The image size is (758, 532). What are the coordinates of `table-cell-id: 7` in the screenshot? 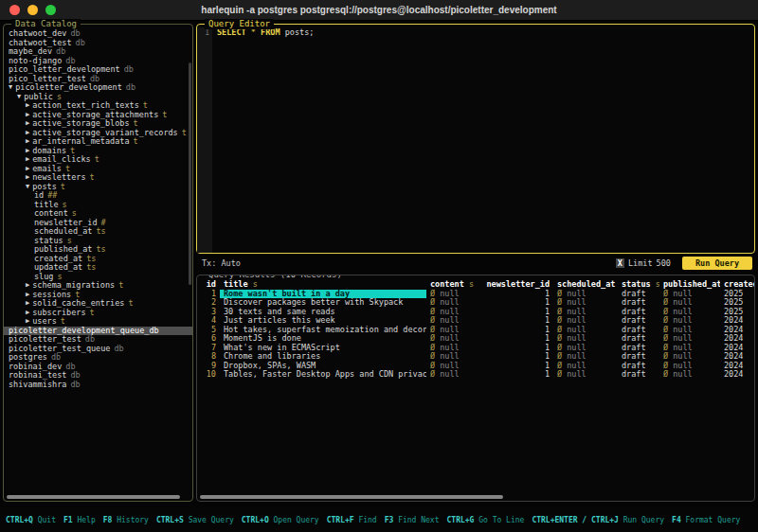 It's located at (208, 348).